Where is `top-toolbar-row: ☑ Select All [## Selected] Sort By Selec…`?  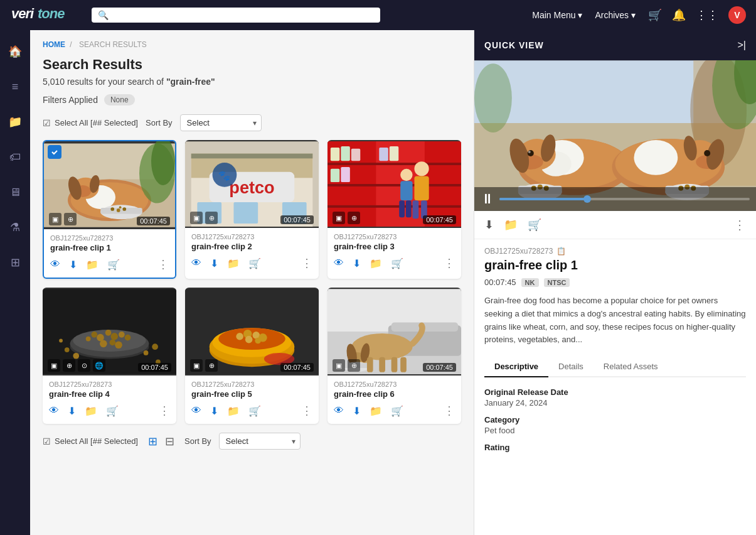 top-toolbar-row: ☑ Select All [## Selected] Sort By Selec… is located at coordinates (252, 123).